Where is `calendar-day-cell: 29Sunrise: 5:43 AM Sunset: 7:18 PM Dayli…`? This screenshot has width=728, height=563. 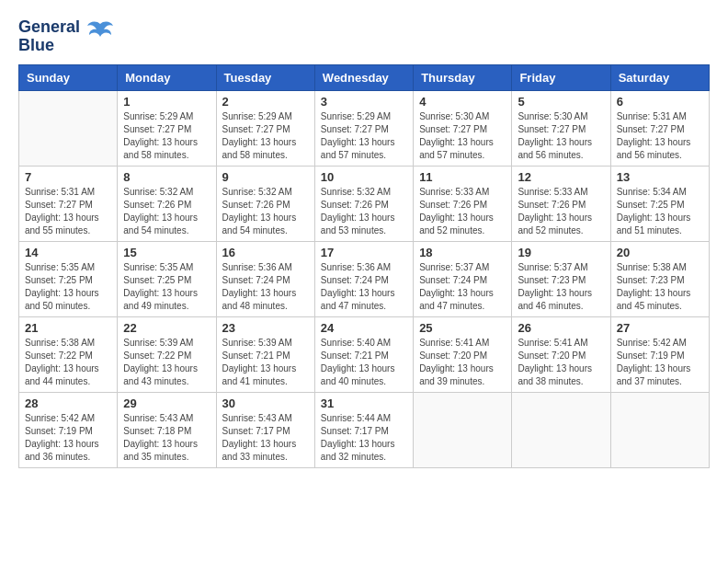 calendar-day-cell: 29Sunrise: 5:43 AM Sunset: 7:18 PM Dayli… is located at coordinates (167, 430).